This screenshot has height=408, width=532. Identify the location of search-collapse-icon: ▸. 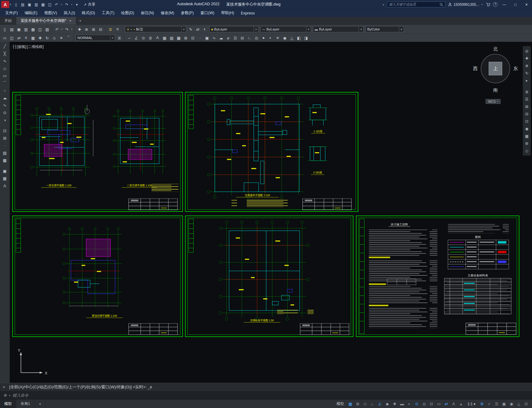
(384, 5).